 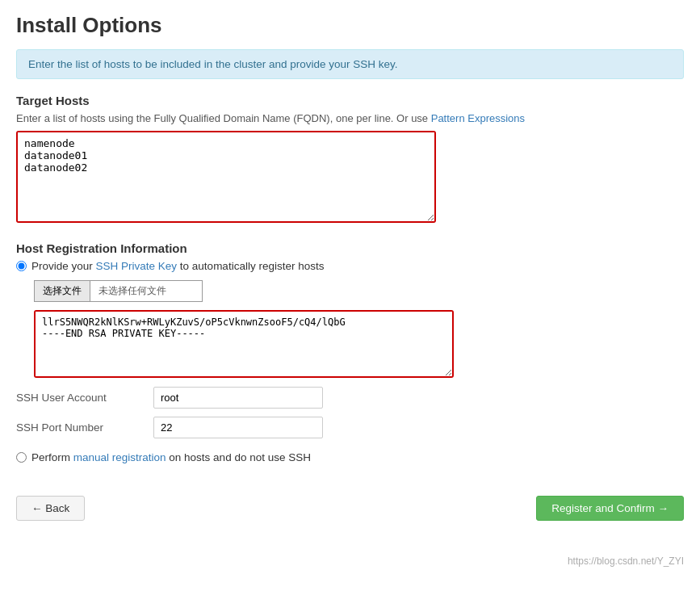 What do you see at coordinates (610, 509) in the screenshot?
I see `register-button: Register and Confirm →` at bounding box center [610, 509].